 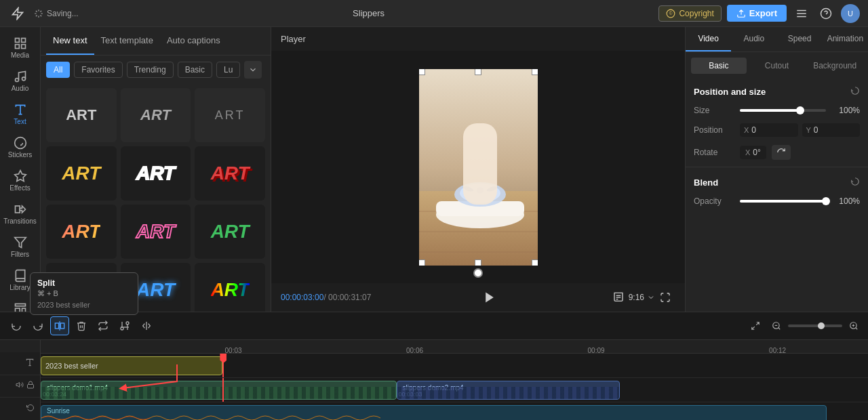 I want to click on rotate-handle, so click(x=478, y=273).